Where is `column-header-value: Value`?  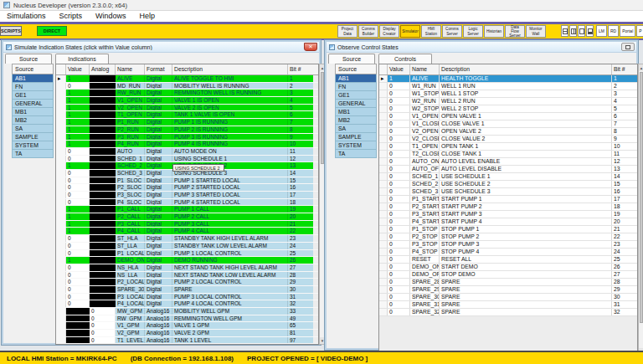 column-header-value: Value is located at coordinates (399, 69).